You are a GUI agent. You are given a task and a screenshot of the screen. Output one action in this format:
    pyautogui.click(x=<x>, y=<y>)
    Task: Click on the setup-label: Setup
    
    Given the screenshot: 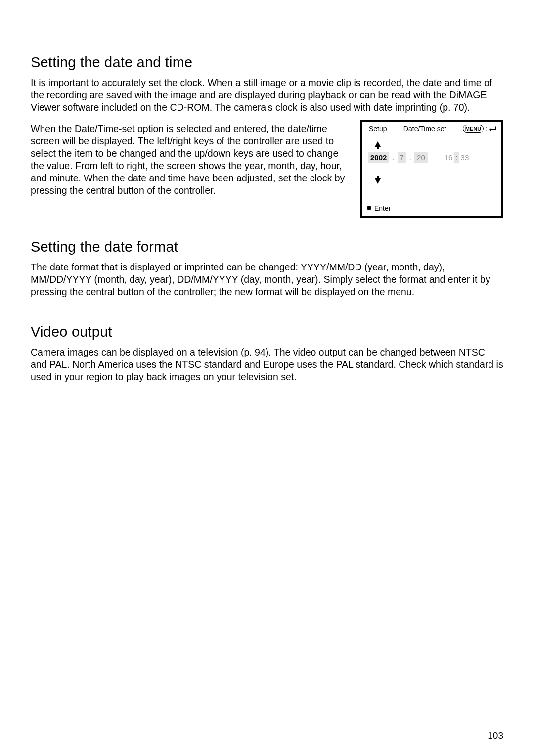 What is the action you would take?
    pyautogui.click(x=378, y=129)
    